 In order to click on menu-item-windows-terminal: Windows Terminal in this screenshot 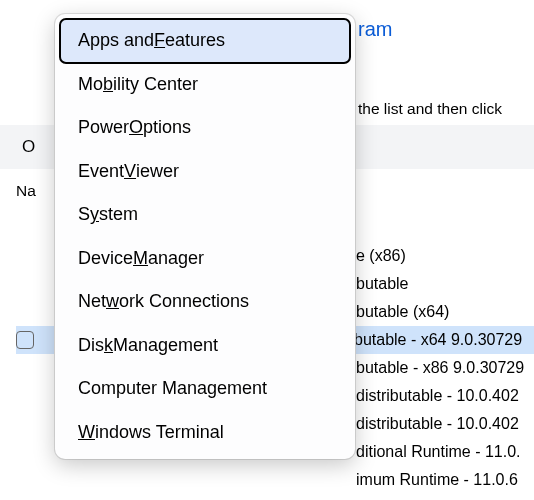, I will do `click(205, 433)`.